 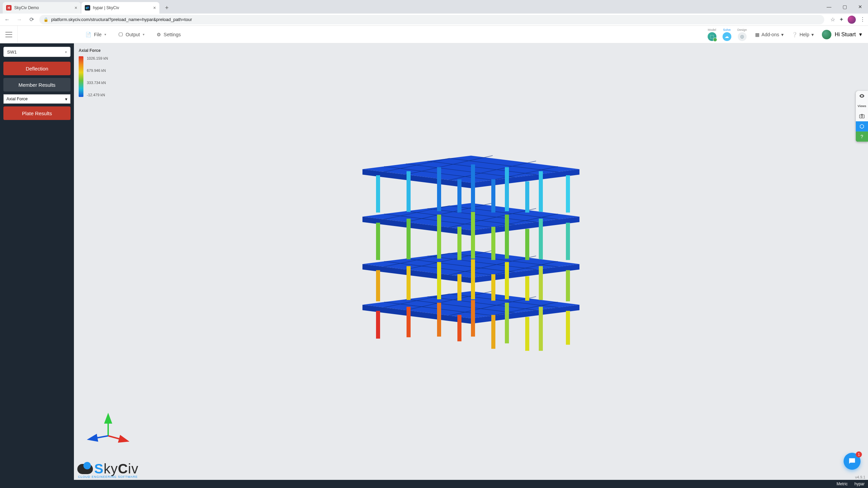 I want to click on plate-results-button: Plate Results, so click(x=37, y=113).